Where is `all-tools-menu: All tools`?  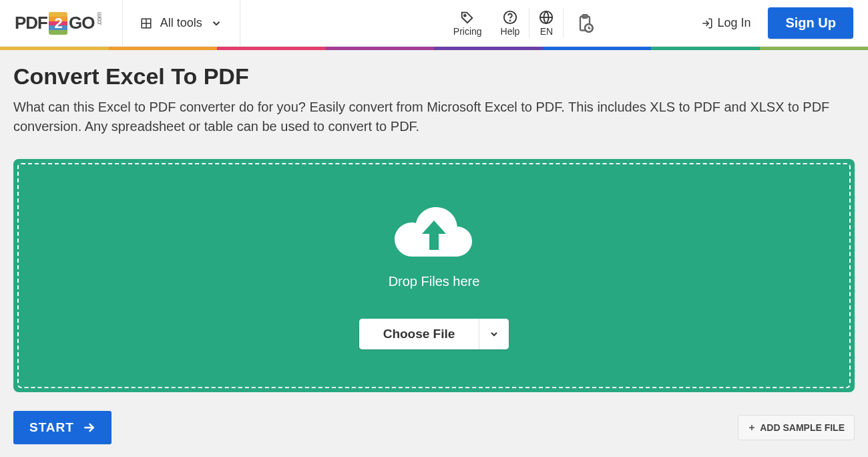
all-tools-menu: All tools is located at coordinates (182, 23).